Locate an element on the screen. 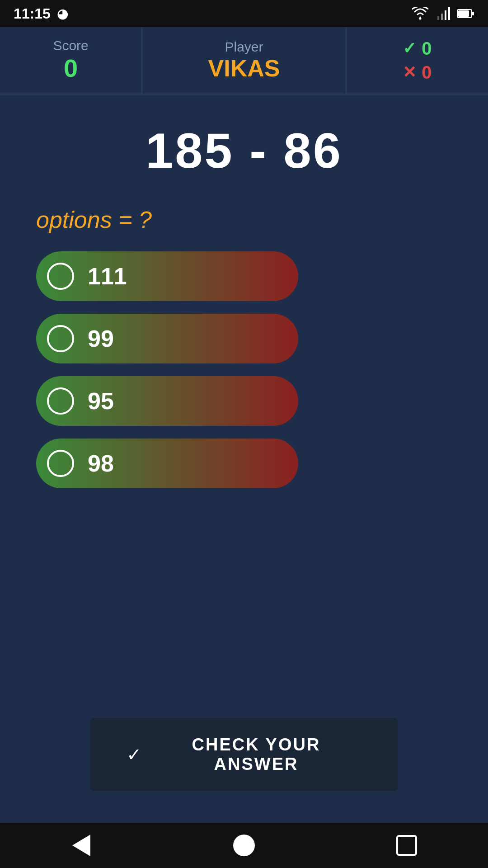 The image size is (488, 868). option-1: 111 is located at coordinates (167, 276).